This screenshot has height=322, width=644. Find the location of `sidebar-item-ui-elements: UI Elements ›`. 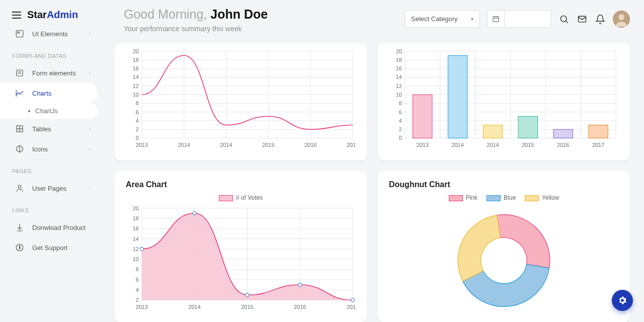

sidebar-item-ui-elements: UI Elements › is located at coordinates (50, 34).